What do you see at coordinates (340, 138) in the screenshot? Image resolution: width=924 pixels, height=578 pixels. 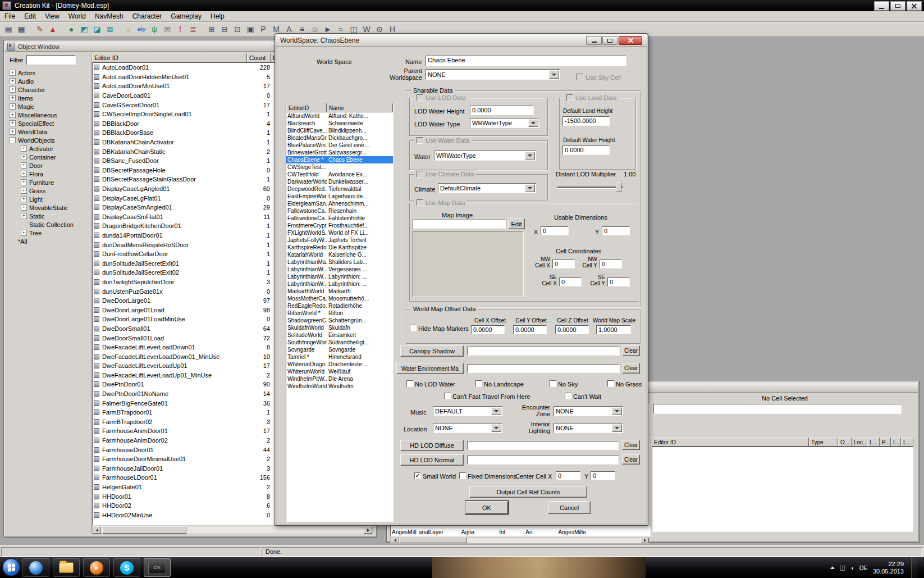 I see `worldspace-row: BloatedMansGr...Dickbauchgro...` at bounding box center [340, 138].